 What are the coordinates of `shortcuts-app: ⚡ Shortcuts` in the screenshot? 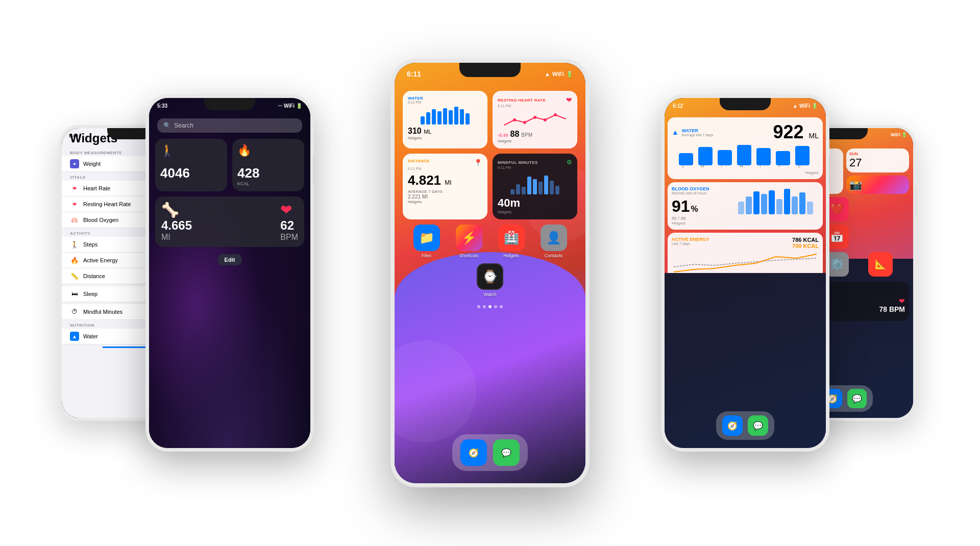 It's located at (469, 241).